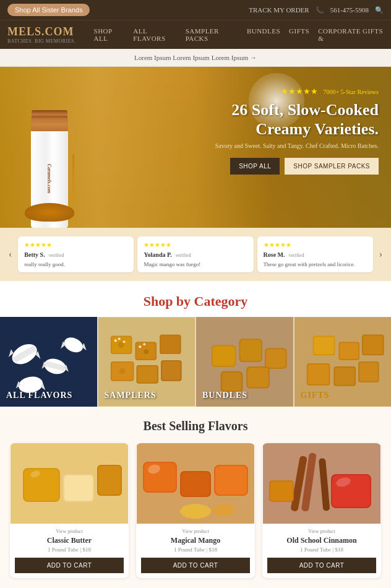 This screenshot has width=391, height=588. Describe the element at coordinates (75, 264) in the screenshot. I see `review-text-0: really really good.` at that location.